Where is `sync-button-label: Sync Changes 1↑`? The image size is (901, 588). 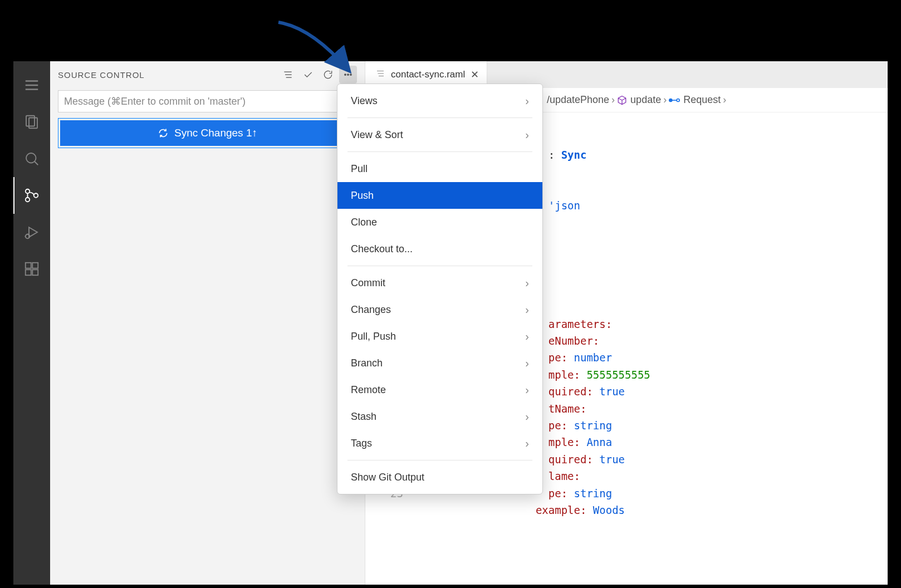
sync-button-label: Sync Changes 1↑ is located at coordinates (216, 133).